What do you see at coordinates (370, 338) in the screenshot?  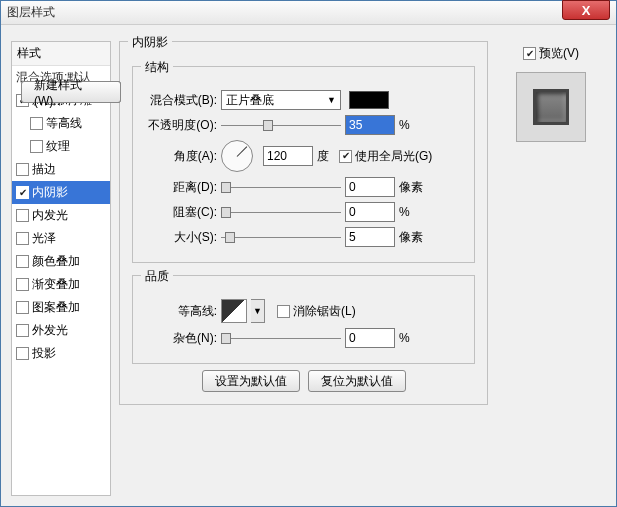 I see `noise-input: 0` at bounding box center [370, 338].